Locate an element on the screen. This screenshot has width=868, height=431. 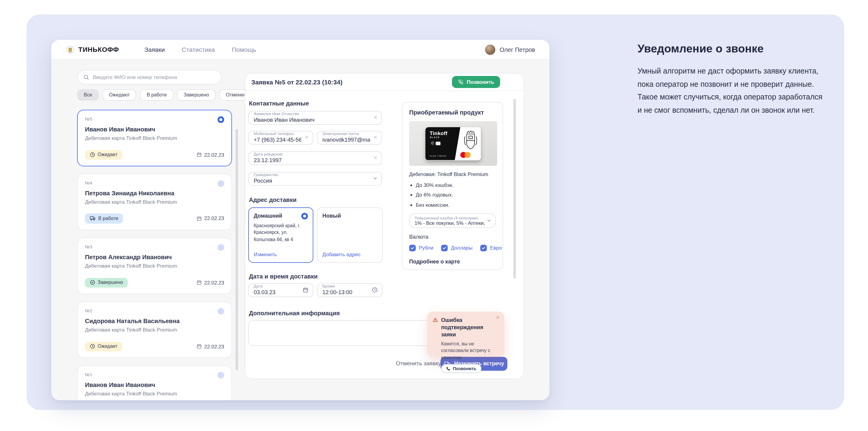
currency-checkbox-euro: Евро is located at coordinates (491, 248).